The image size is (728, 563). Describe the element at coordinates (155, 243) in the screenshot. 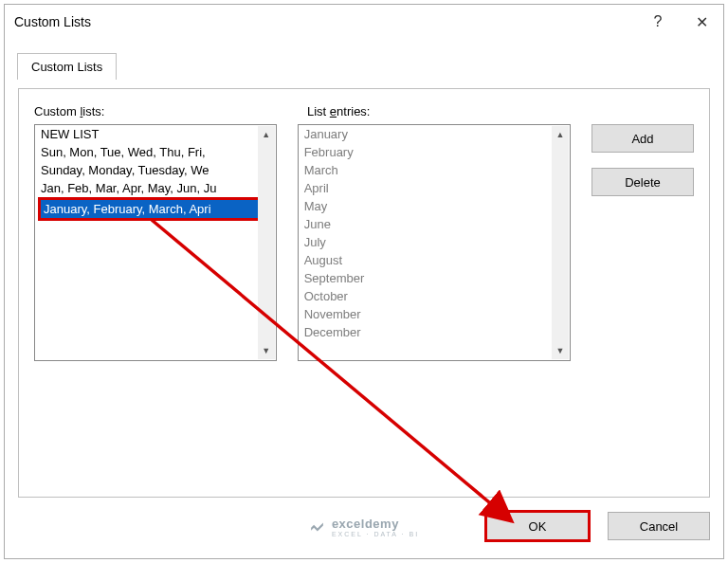

I see `custom-lists-listbox: NEW LIST Sun, Mon, Tue, Wed, Thu, Fri, S…` at that location.